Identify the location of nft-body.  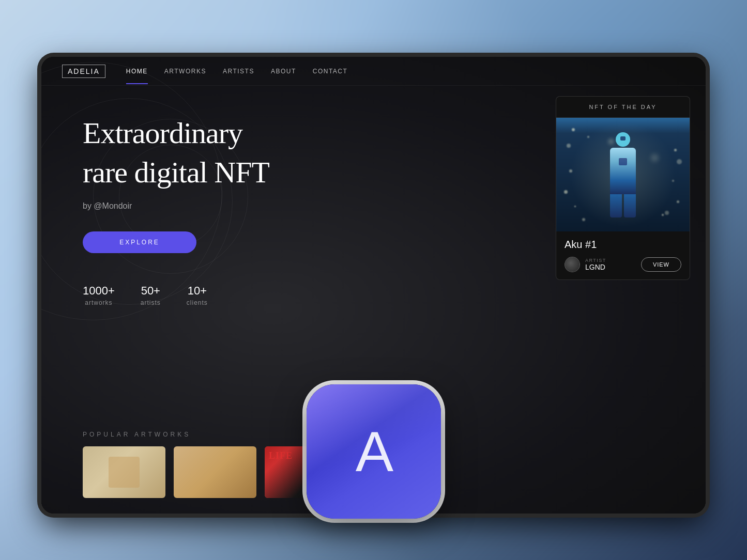
(623, 171).